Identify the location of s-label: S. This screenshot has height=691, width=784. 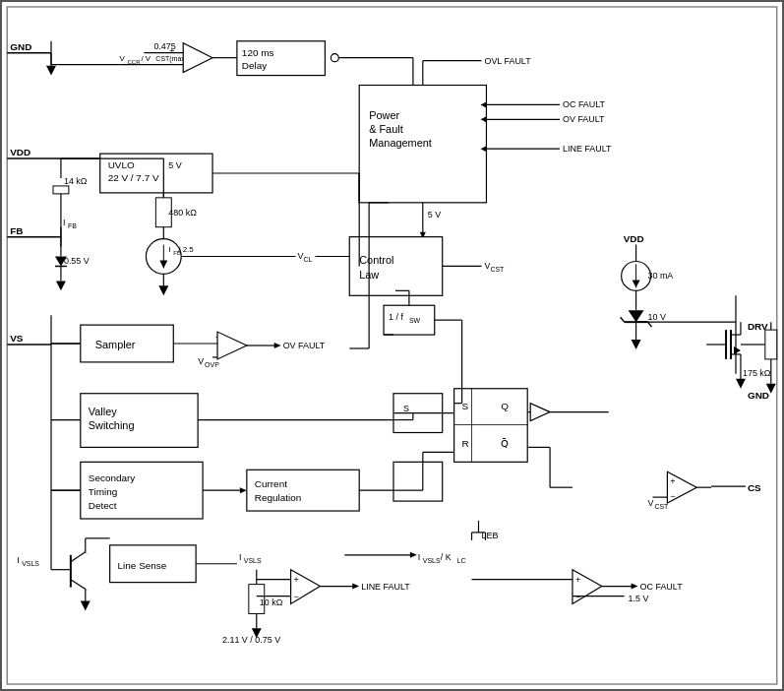
(466, 406).